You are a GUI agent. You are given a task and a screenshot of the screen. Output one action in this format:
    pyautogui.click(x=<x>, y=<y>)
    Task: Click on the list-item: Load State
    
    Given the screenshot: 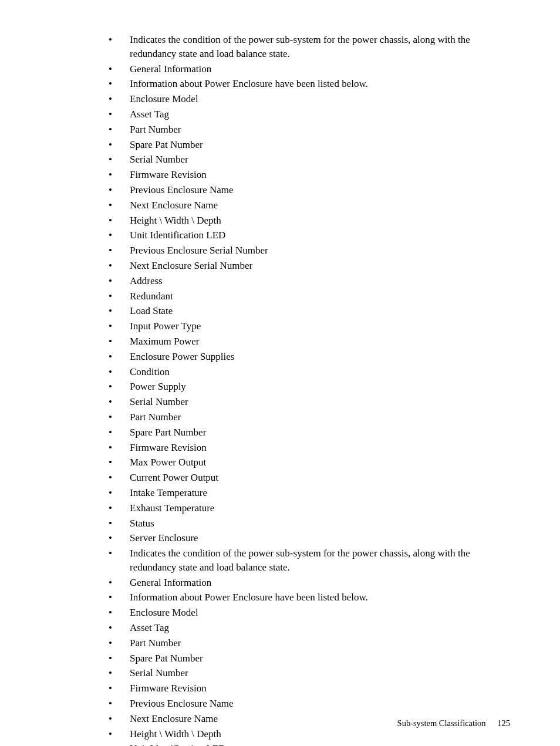 What is the action you would take?
    pyautogui.click(x=309, y=311)
    